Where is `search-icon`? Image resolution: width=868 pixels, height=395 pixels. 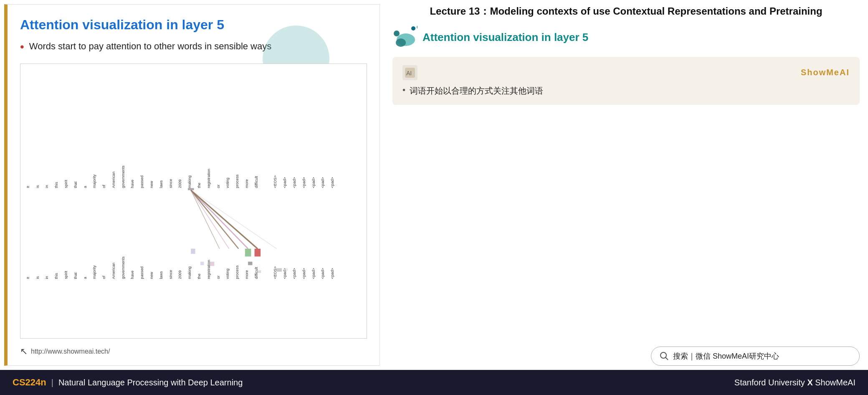
search-icon is located at coordinates (664, 356).